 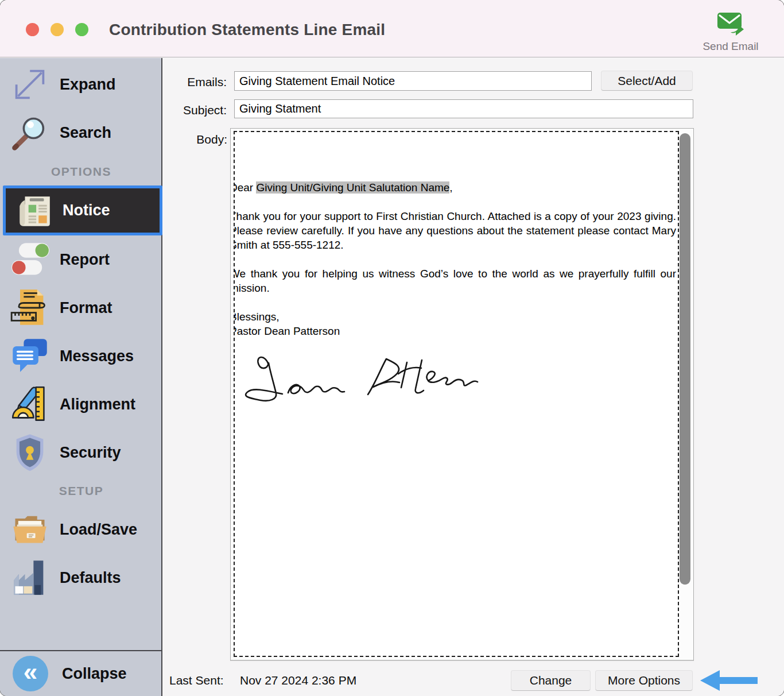 I want to click on sidebar-item-search: Search, so click(x=81, y=133).